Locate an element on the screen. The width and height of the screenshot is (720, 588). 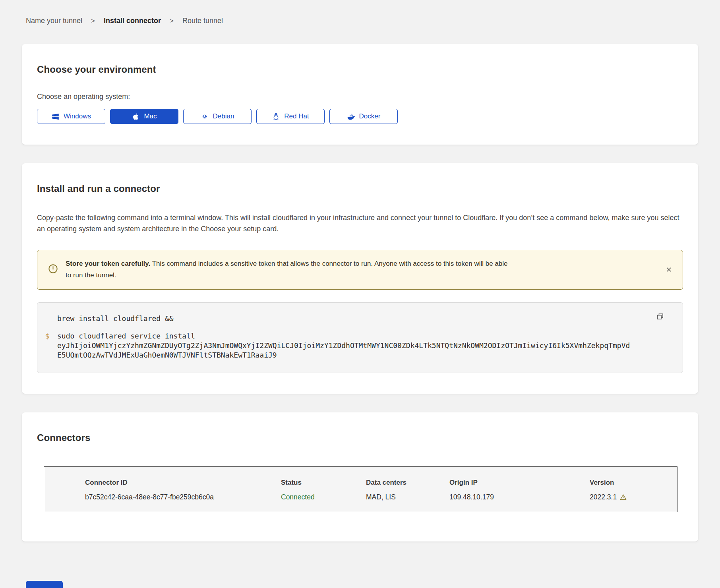
dollar-prompt: $ is located at coordinates (47, 346).